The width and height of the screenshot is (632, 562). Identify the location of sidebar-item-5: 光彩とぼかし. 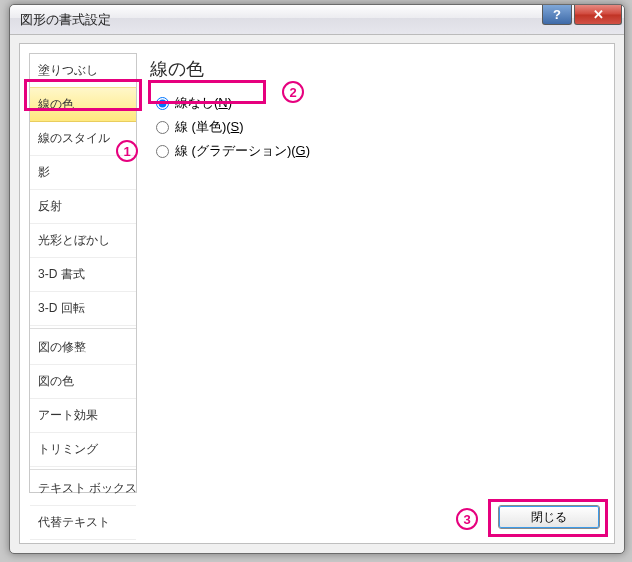
(83, 241).